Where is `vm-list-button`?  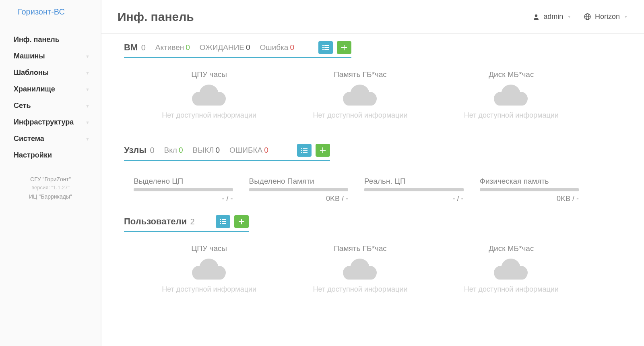
vm-list-button is located at coordinates (326, 48).